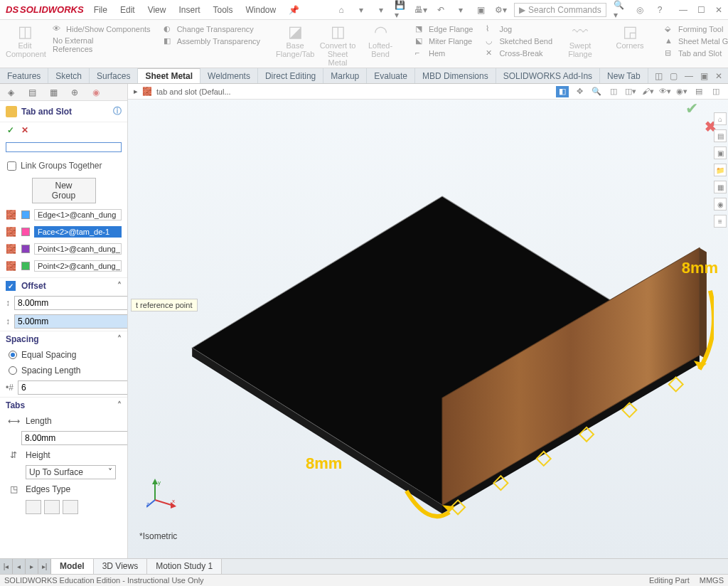 The width and height of the screenshot is (728, 586). What do you see at coordinates (401, 10) in the screenshot?
I see `save-icon: 💾▾` at bounding box center [401, 10].